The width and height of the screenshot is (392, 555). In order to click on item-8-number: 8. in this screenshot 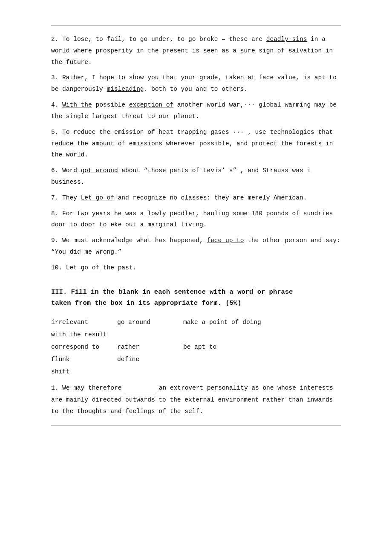, I will do `click(55, 214)`.